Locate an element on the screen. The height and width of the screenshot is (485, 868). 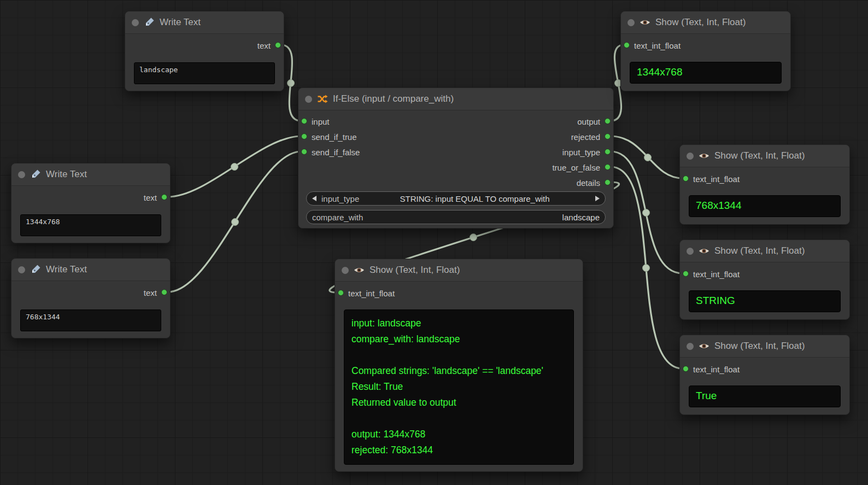
wire-true-or-false-to-show is located at coordinates (647, 268).